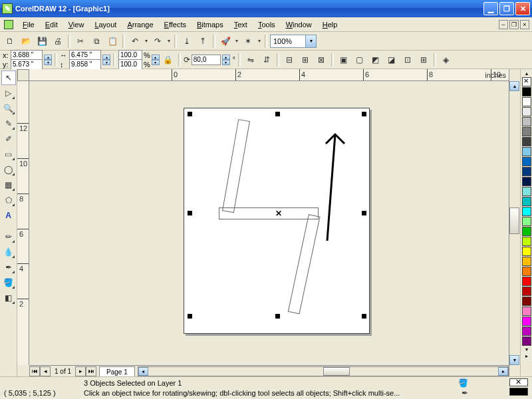 Image resolution: width=532 pixels, height=399 pixels. What do you see at coordinates (237, 41) in the screenshot?
I see `app-launcher-dropdown: ▾` at bounding box center [237, 41].